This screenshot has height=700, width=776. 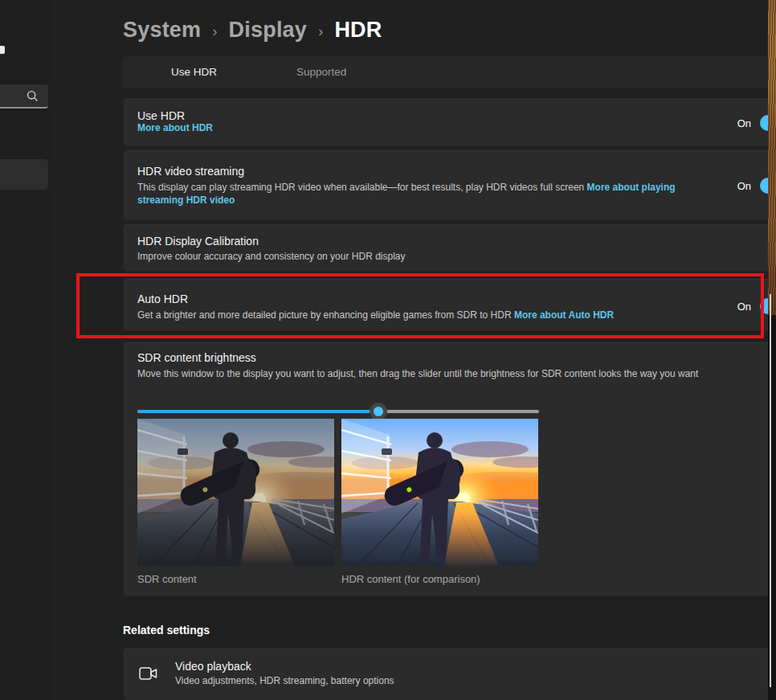 What do you see at coordinates (284, 681) in the screenshot?
I see `video-playback-description: Video adjustments, HDR streaming, batter…` at bounding box center [284, 681].